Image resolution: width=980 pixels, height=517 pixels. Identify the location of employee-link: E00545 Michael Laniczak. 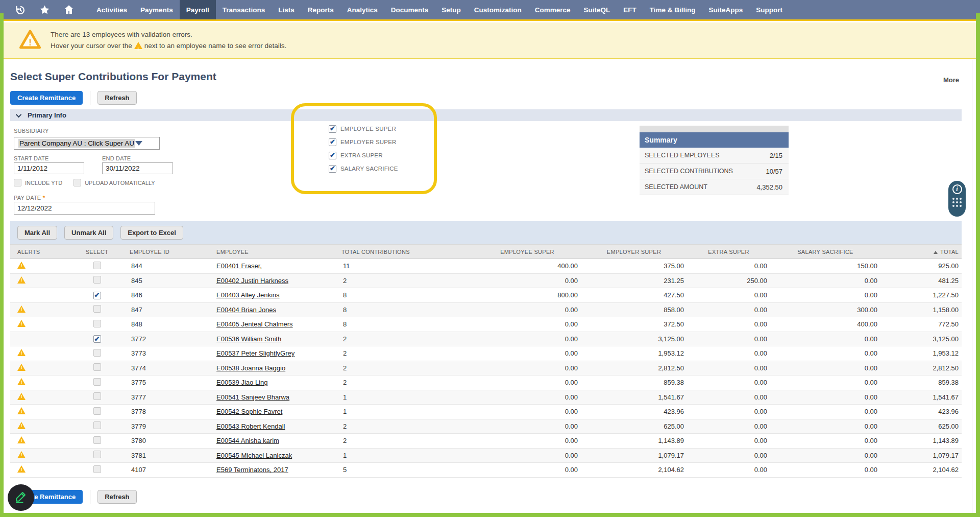
(254, 456).